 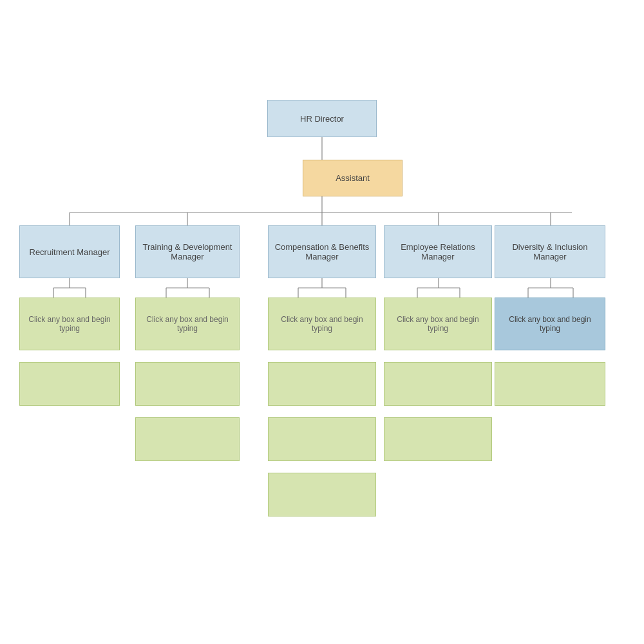 What do you see at coordinates (322, 252) in the screenshot?
I see `compensation-manager-box: Compensation & Benefits Manager` at bounding box center [322, 252].